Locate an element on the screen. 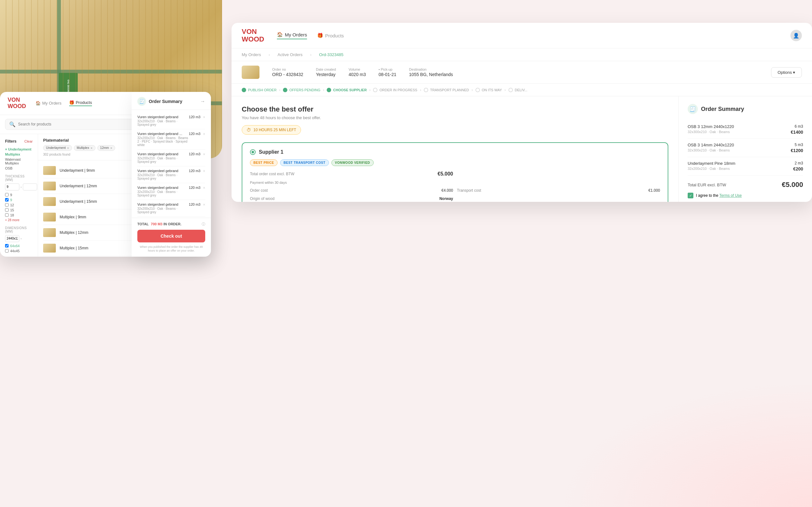 This screenshot has width=812, height=507. checkout-note: When you published the order the supplie… is located at coordinates (171, 249).